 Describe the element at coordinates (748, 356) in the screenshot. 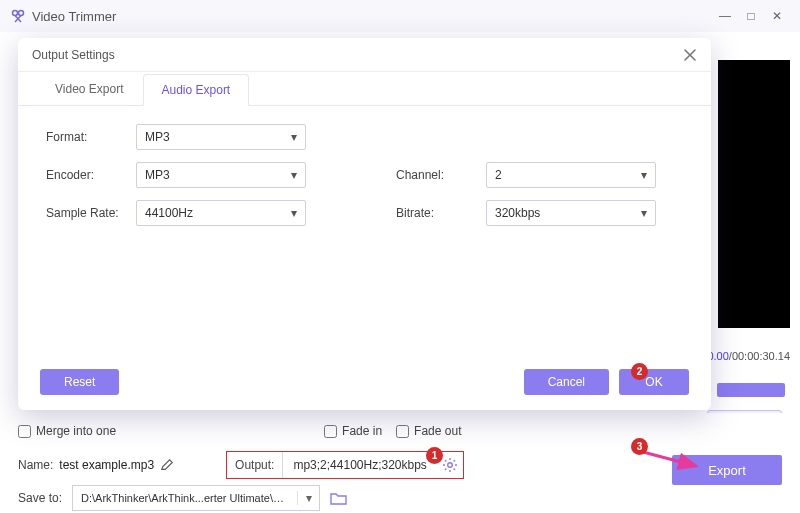

I see `playback-time: 0.00/00:00:30.14` at that location.